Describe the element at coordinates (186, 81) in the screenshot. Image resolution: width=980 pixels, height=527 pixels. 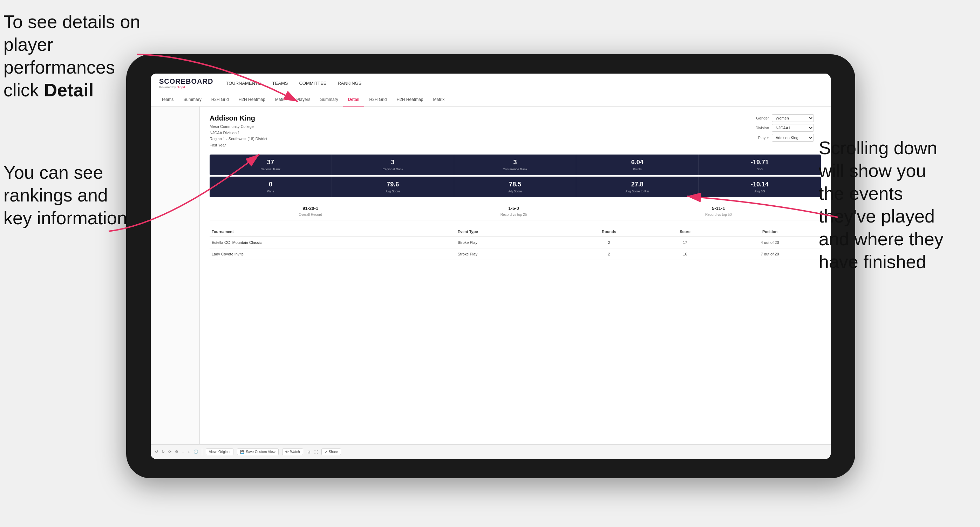
I see `logo-text: SCOREBOARD` at that location.